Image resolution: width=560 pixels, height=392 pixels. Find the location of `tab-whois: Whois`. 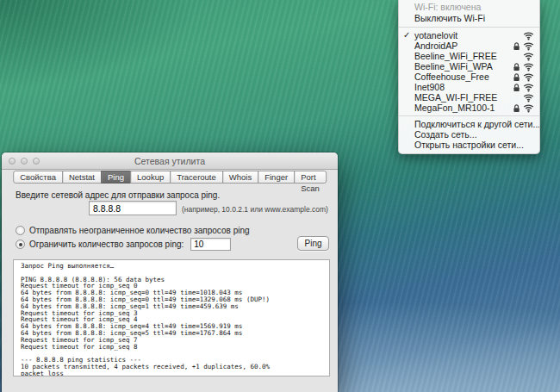

tab-whois: Whois is located at coordinates (240, 177).